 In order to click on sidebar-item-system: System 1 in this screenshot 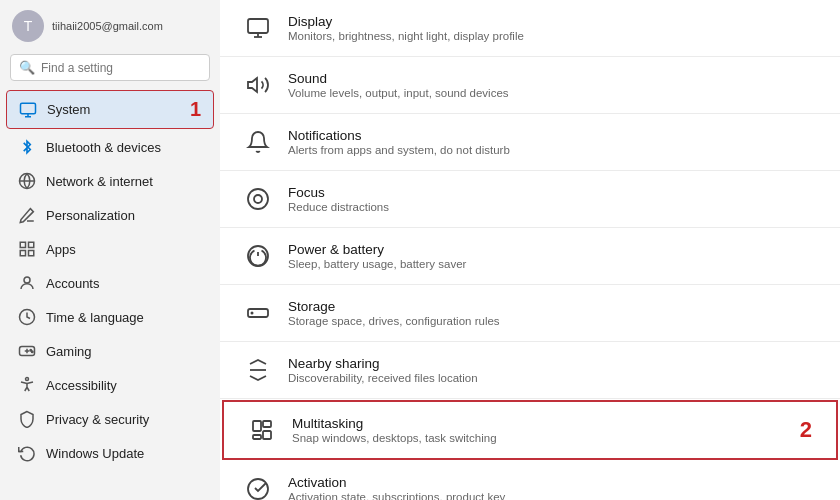, I will do `click(110, 110)`.